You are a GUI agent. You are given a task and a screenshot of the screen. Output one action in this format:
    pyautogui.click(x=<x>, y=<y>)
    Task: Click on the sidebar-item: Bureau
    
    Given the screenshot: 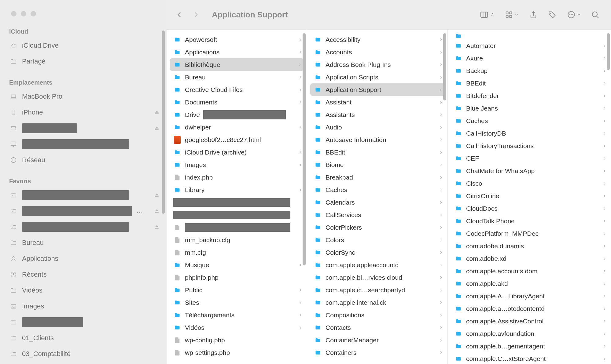 What is the action you would take?
    pyautogui.click(x=83, y=243)
    